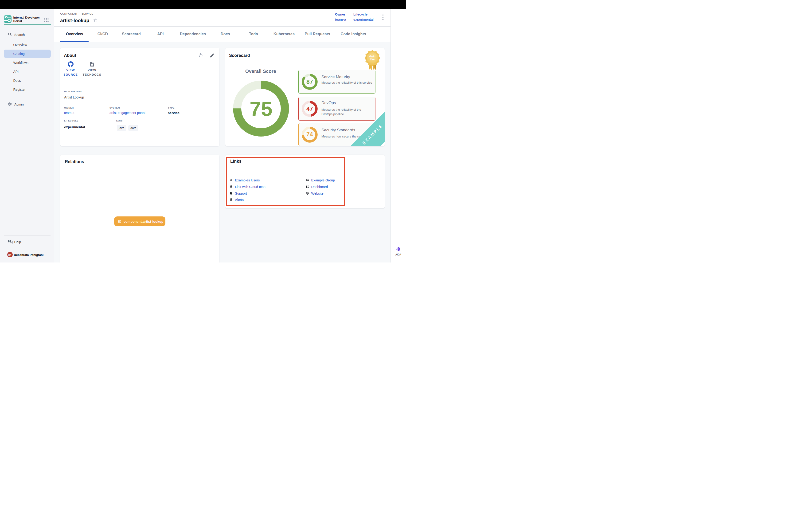 This screenshot has width=812, height=525. What do you see at coordinates (309, 134) in the screenshot?
I see `svg-text: 74` at bounding box center [309, 134].